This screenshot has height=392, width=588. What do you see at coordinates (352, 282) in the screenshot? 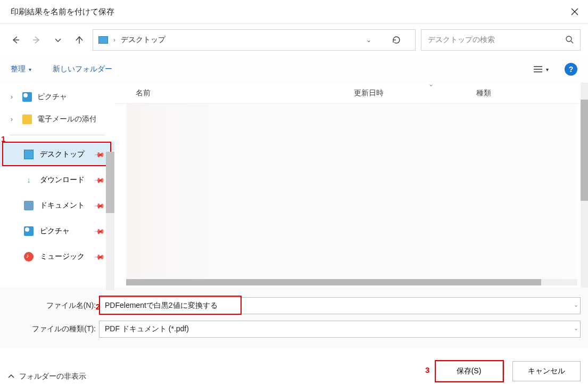
I see `horizontal-scrollbar` at bounding box center [352, 282].